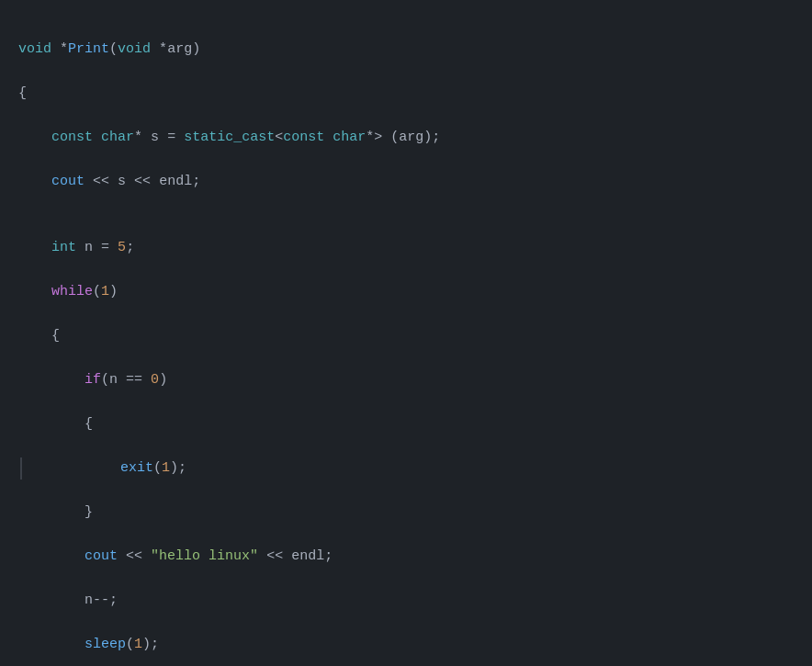 The width and height of the screenshot is (812, 666). I want to click on code-line-11: exit(1);, so click(406, 468).